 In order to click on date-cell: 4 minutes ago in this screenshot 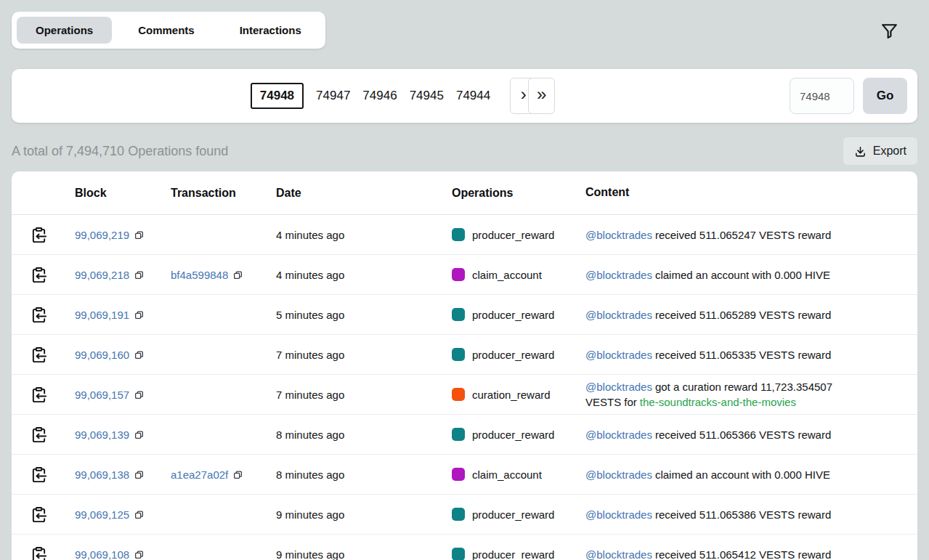, I will do `click(364, 235)`.